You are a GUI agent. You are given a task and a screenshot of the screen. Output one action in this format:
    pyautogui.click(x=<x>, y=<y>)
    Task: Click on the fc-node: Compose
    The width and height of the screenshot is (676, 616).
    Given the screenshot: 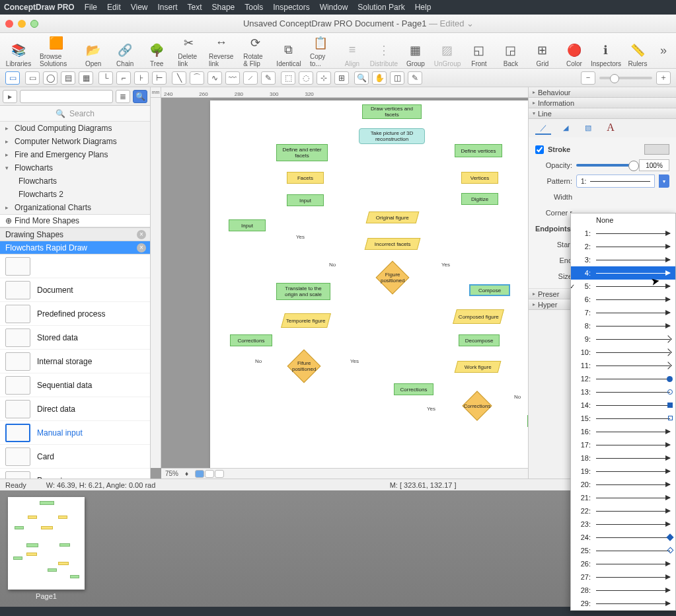 What is the action you would take?
    pyautogui.click(x=527, y=421)
    